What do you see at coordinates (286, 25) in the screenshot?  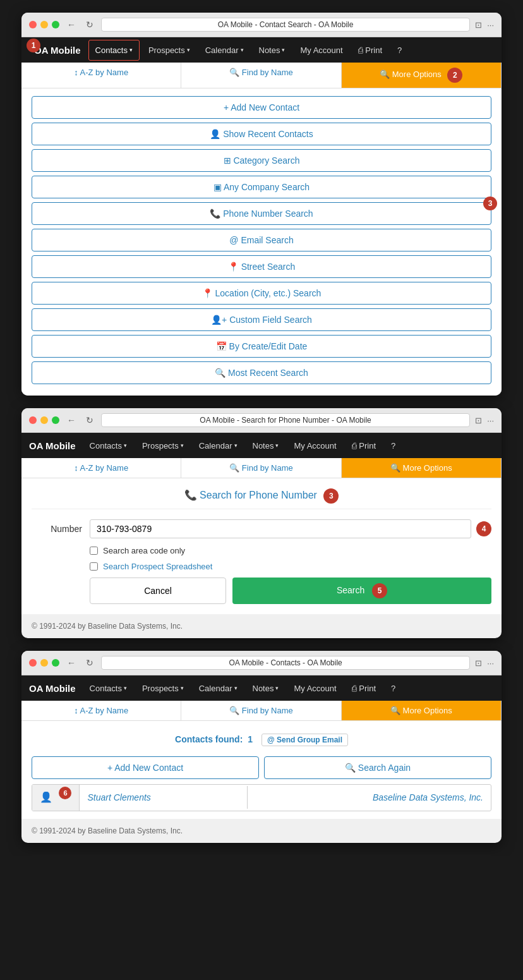 I see `address-bar-1: OA Mobile - Contact Search - OA Mobile` at bounding box center [286, 25].